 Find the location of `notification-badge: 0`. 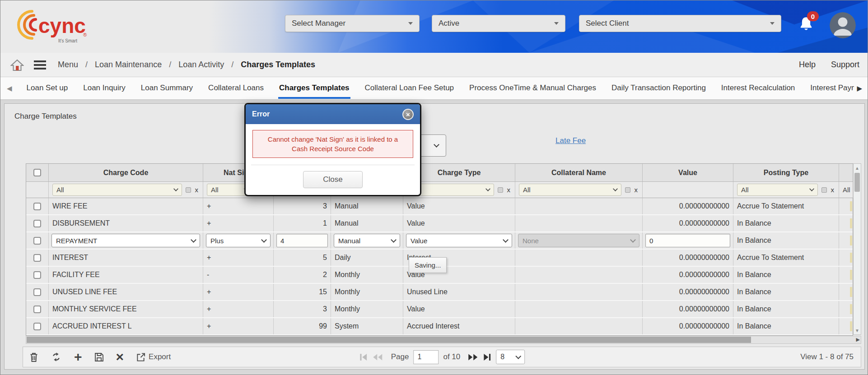

notification-badge: 0 is located at coordinates (813, 16).